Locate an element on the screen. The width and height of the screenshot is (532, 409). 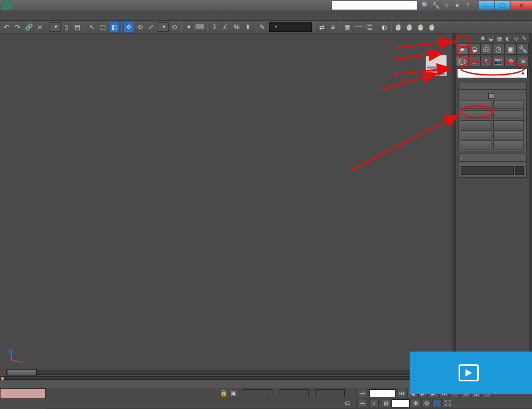
snap-toggle-icon: 3 is located at coordinates (214, 27).